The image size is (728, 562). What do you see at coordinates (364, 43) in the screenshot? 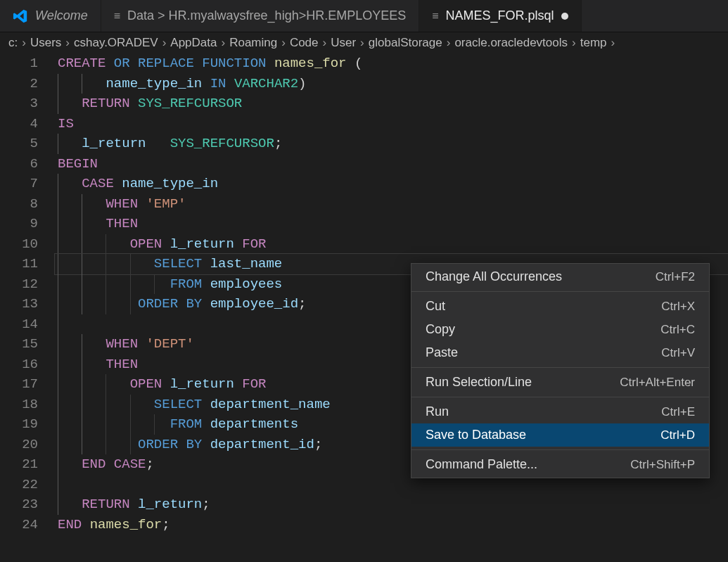
I see `breadcrumb: c:›Users›cshay.ORADEV›AppData›Roaming›Co…` at bounding box center [364, 43].